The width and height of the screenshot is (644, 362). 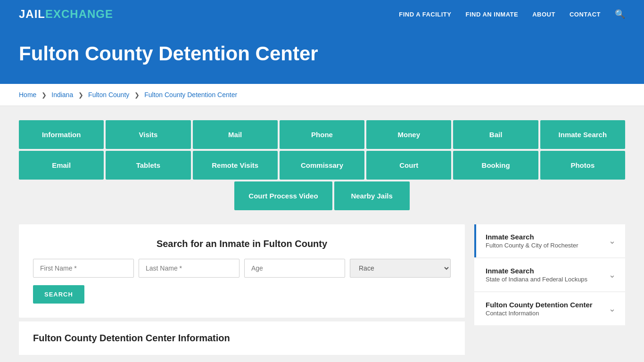 What do you see at coordinates (539, 304) in the screenshot?
I see `sidebar-item-title-3: Fulton County Detention Center` at bounding box center [539, 304].